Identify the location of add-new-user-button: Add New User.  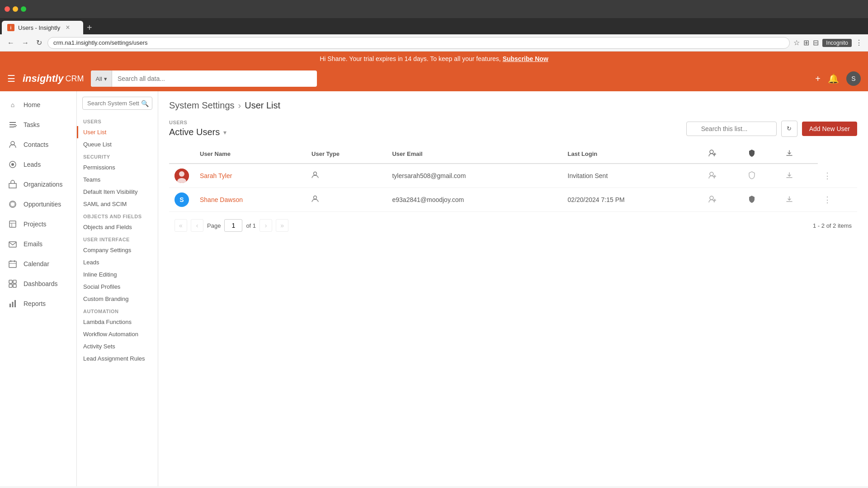
(830, 129).